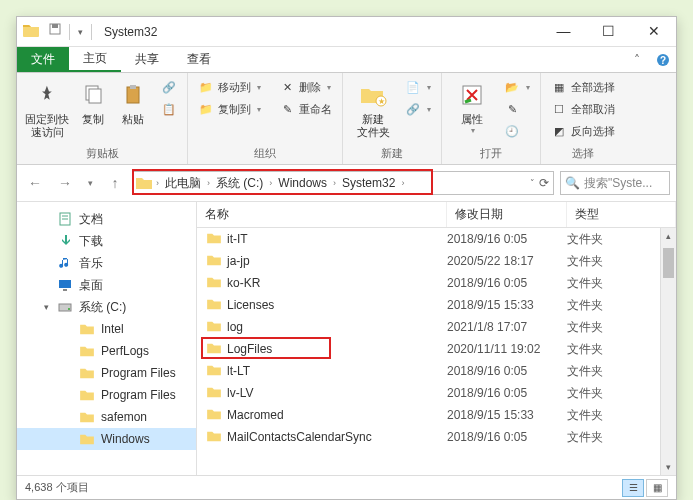  What do you see at coordinates (240, 393) in the screenshot?
I see `file-name: lv-LV` at bounding box center [240, 393].